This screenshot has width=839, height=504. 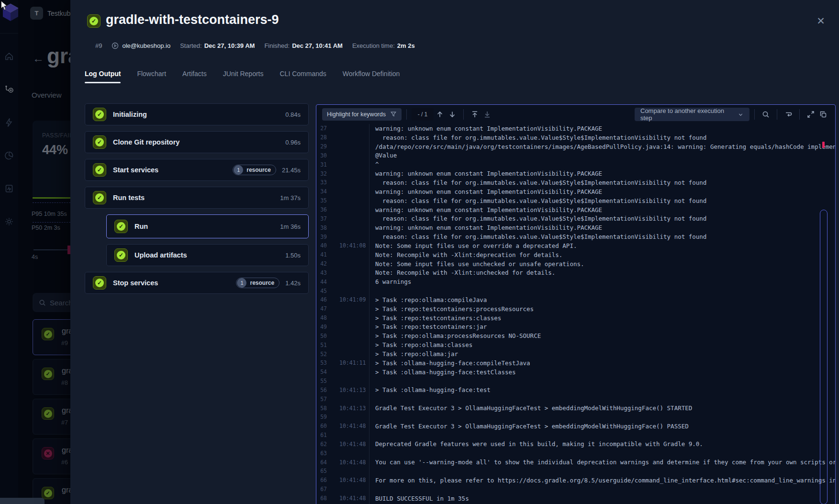 I want to click on log-line: 34warning: unknown enum constant Impleme…, so click(x=576, y=191).